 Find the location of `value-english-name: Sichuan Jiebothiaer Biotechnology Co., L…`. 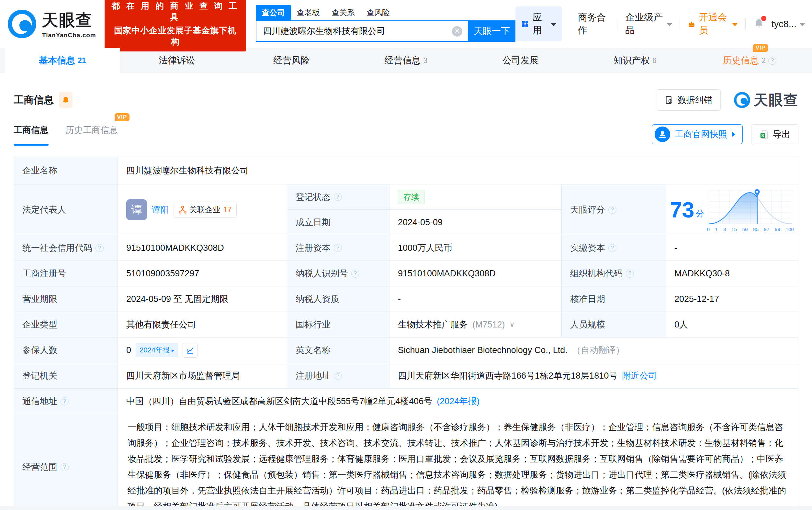

value-english-name: Sichuan Jiebothiaer Biotechnology Co., L… is located at coordinates (593, 350).